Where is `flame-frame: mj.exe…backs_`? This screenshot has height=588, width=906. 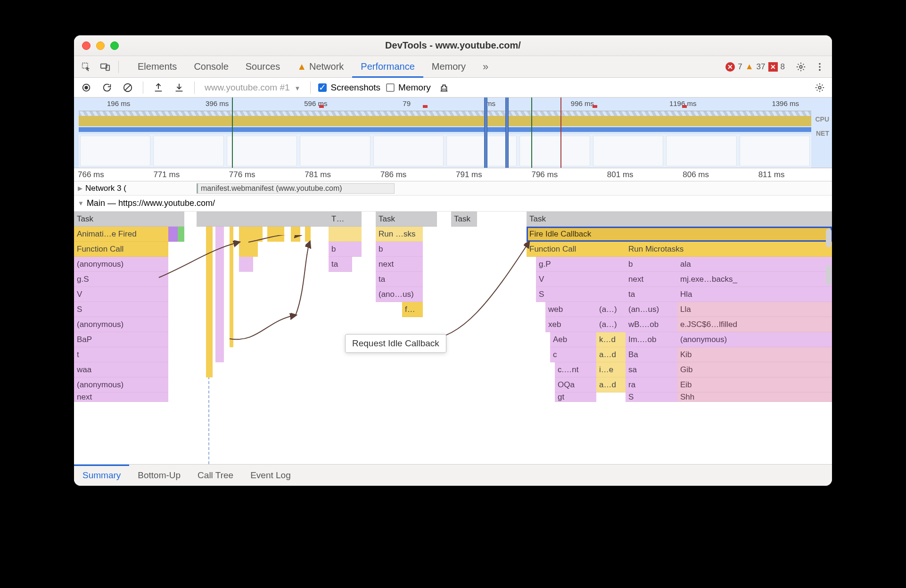
flame-frame: mj.exe…backs_ is located at coordinates (755, 279).